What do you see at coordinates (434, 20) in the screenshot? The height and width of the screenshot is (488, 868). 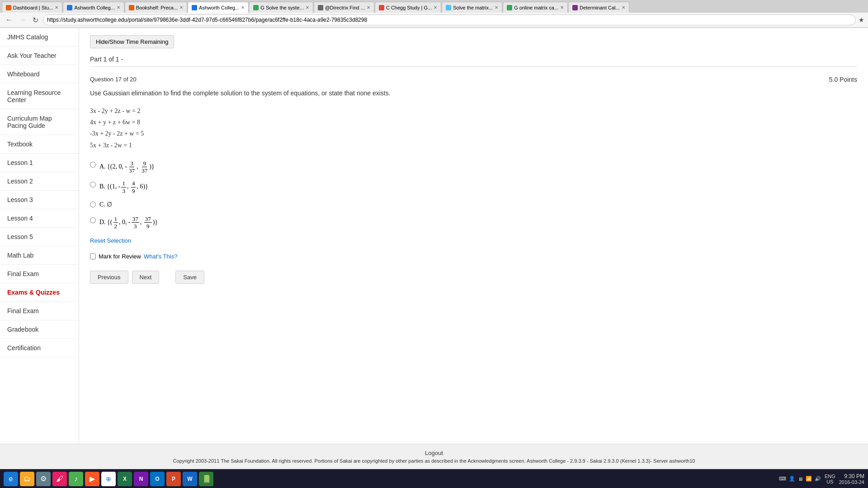 I see `address-bar-row: ← → ↻ ★` at bounding box center [434, 20].